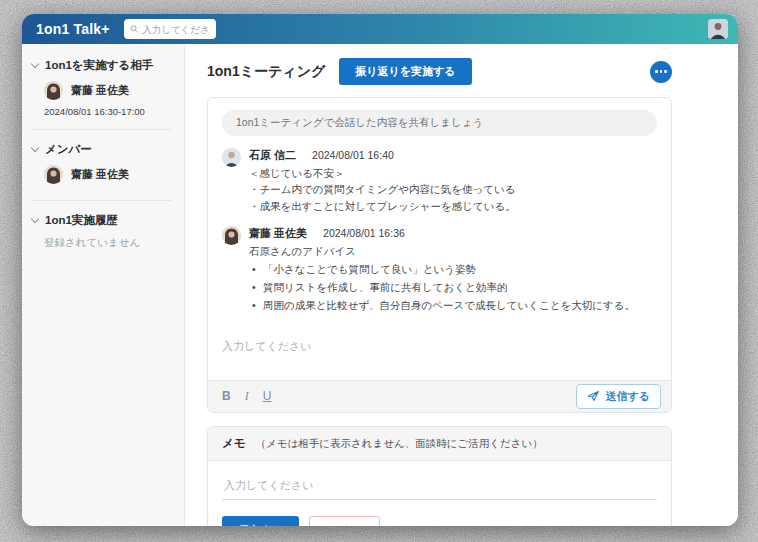  Describe the element at coordinates (100, 174) in the screenshot. I see `member-name: 齋藤 亜佐美` at that location.